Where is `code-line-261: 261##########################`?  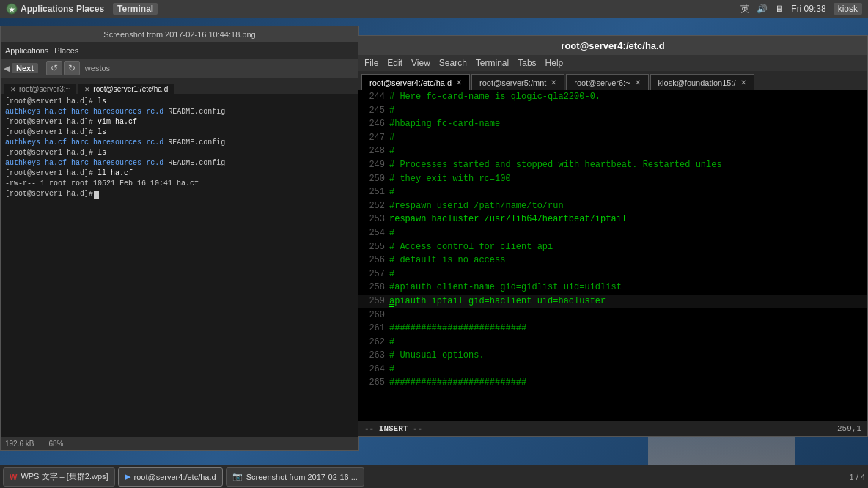 code-line-261: 261########################## is located at coordinates (613, 328).